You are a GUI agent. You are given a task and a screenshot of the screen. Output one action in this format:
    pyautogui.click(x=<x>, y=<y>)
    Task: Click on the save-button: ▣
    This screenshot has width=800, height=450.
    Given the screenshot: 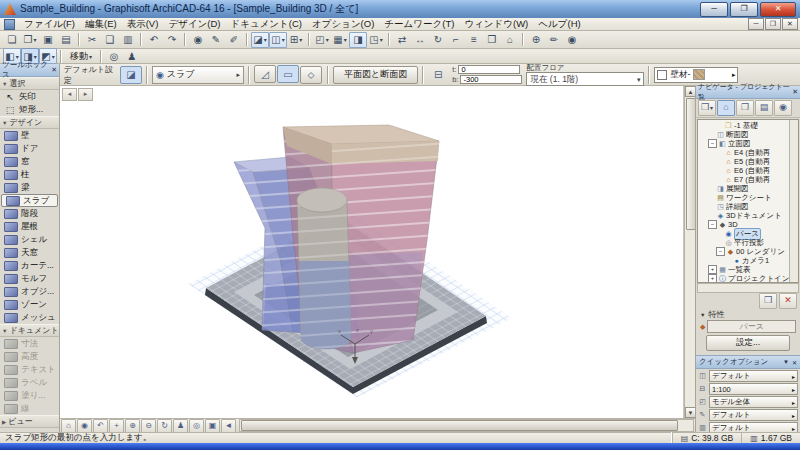 What is the action you would take?
    pyautogui.click(x=48, y=40)
    